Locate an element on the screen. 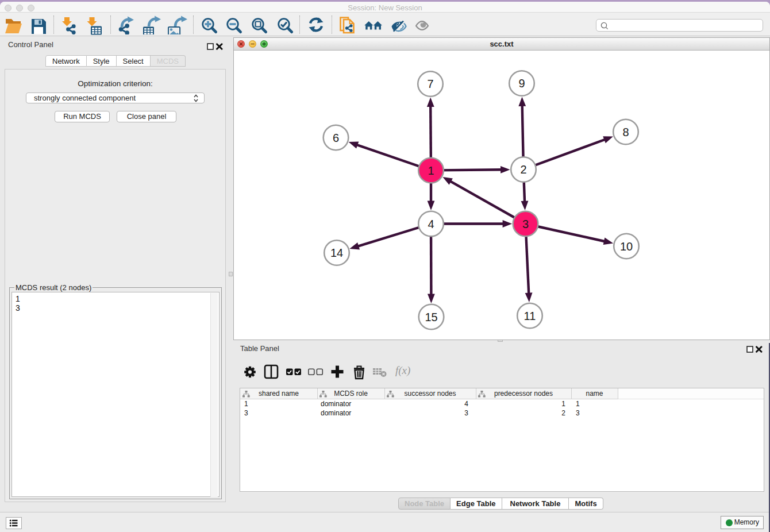 The image size is (770, 532). svg-text: 3 is located at coordinates (525, 224).